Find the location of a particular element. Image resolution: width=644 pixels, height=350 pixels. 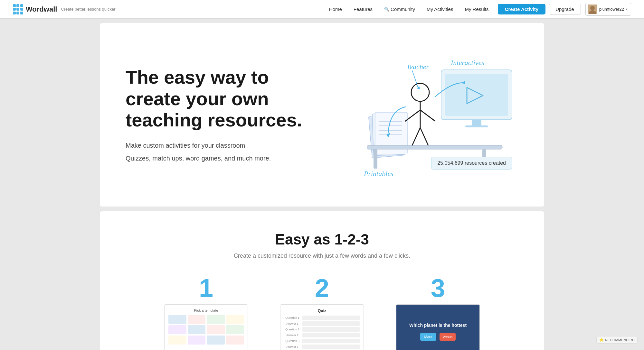

steps-row: 1 Pick a template is located at coordinates (322, 313).